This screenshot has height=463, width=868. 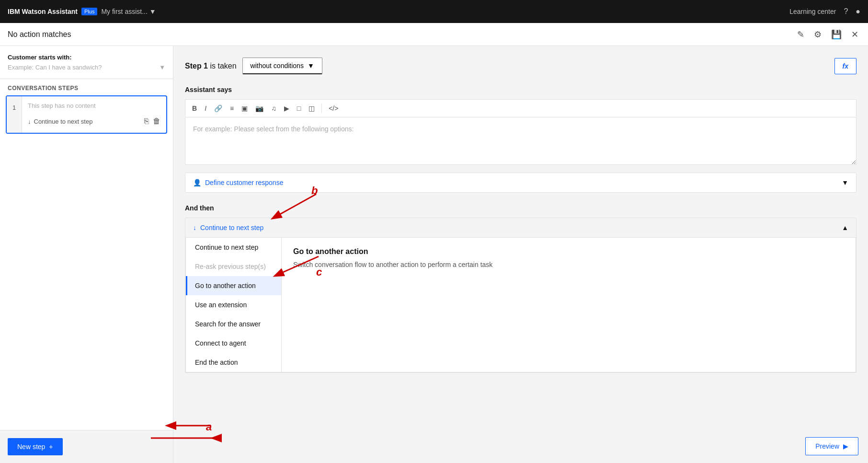 What do you see at coordinates (147, 121) in the screenshot?
I see `copy-step-button: ⎘` at bounding box center [147, 121].